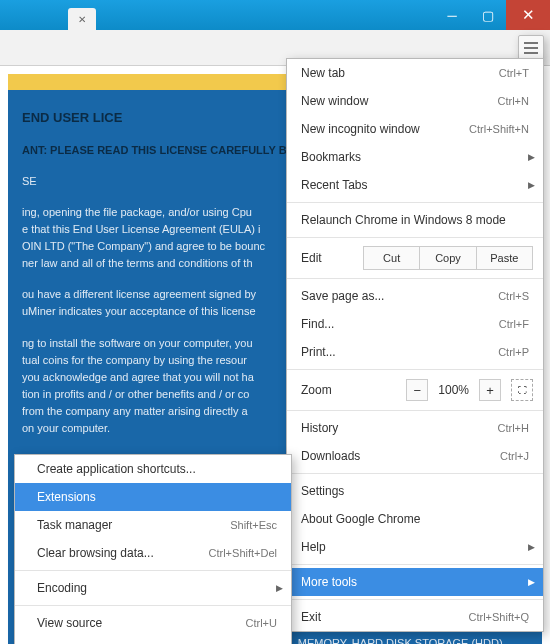  Describe the element at coordinates (415, 428) in the screenshot. I see `menu-history: HistoryCtrl+H` at that location.